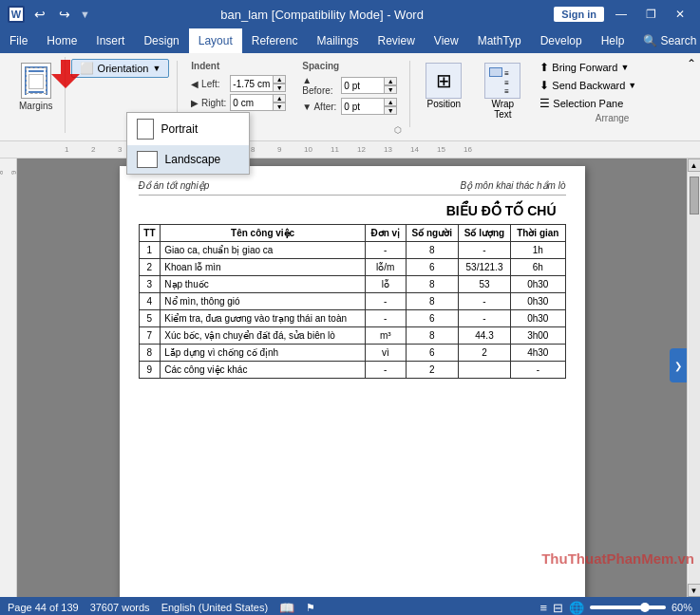  What do you see at coordinates (350, 106) in the screenshot?
I see `spacing-after-row: ▼ After: ▲ ▼` at bounding box center [350, 106].